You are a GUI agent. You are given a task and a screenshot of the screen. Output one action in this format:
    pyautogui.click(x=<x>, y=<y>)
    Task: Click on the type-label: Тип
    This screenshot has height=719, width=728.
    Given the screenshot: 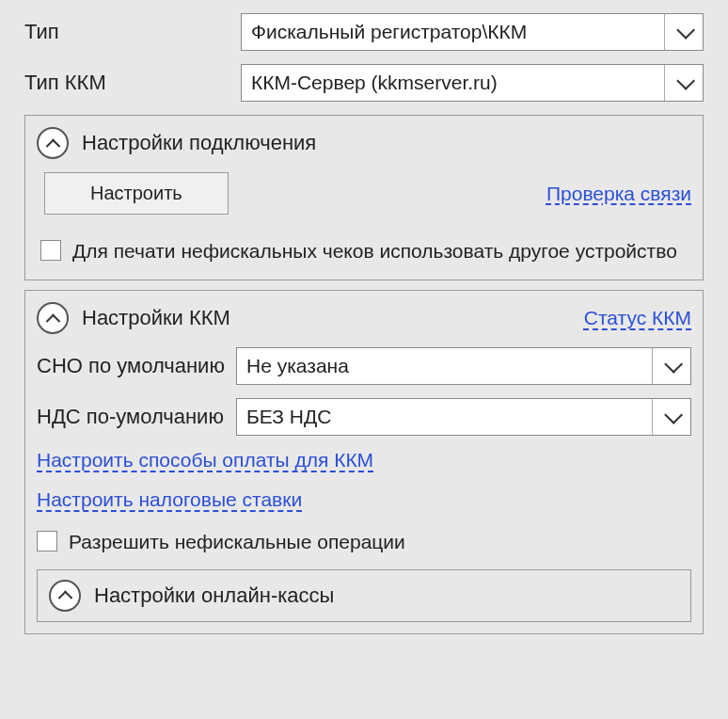 What is the action you would take?
    pyautogui.click(x=133, y=32)
    